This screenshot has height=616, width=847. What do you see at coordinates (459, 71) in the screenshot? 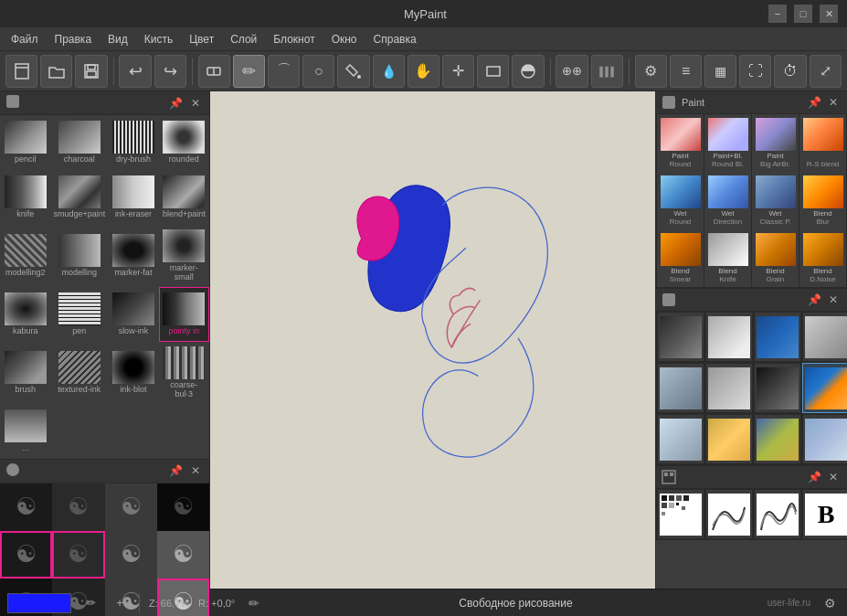
I see `move-button: ✛` at bounding box center [459, 71].